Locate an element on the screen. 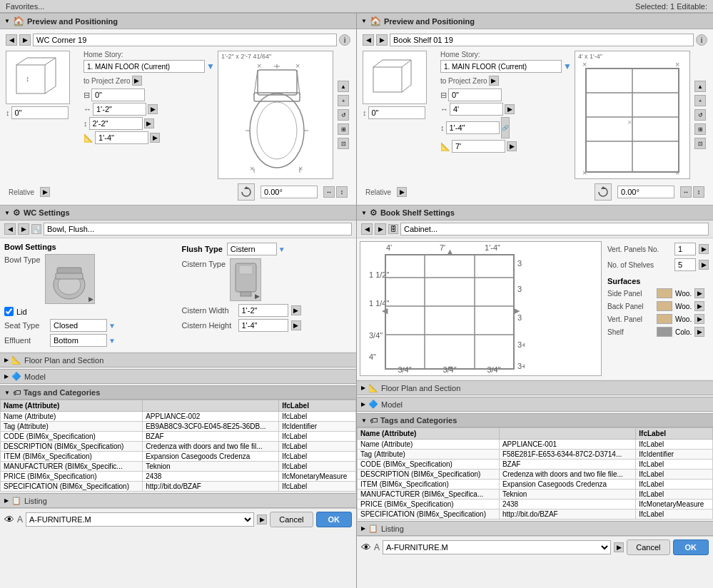 The height and width of the screenshot is (588, 713). elevation-input-right is located at coordinates (397, 113).